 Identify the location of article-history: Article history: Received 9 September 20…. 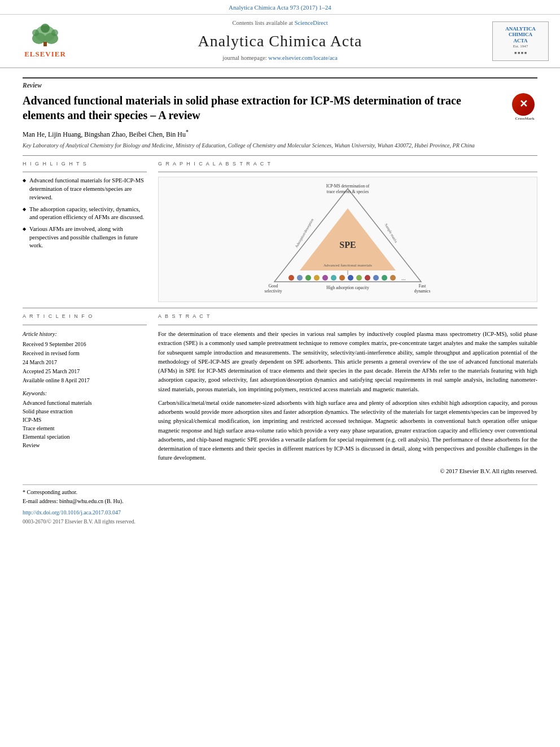
(85, 357).